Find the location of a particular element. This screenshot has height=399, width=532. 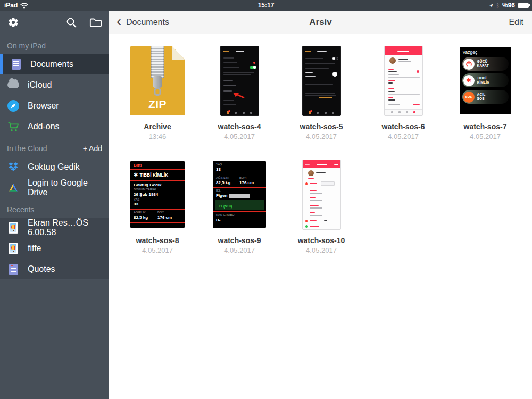

file-item-archive: ZIP Archive 13:46 is located at coordinates (157, 93).